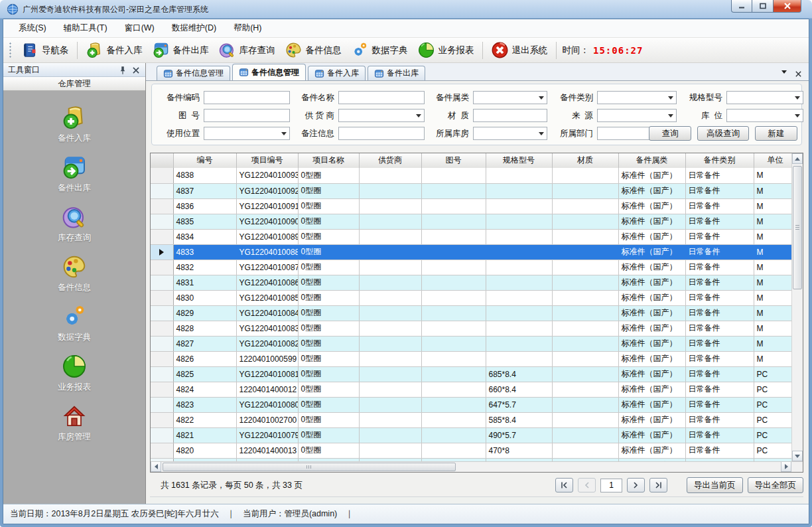 The width and height of the screenshot is (812, 527). I want to click on menu-item: 数据维护(D), so click(194, 28).